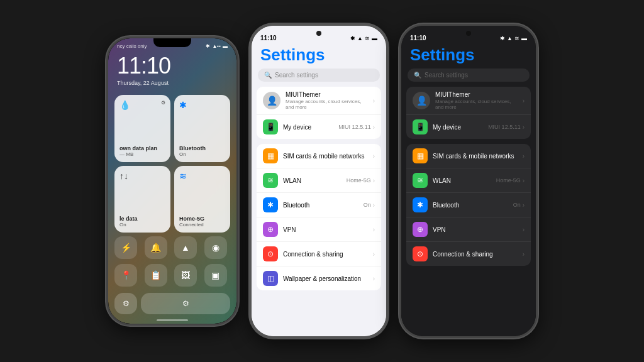 The width and height of the screenshot is (644, 362). Describe the element at coordinates (374, 181) in the screenshot. I see `wlan-chevron: ›` at that location.